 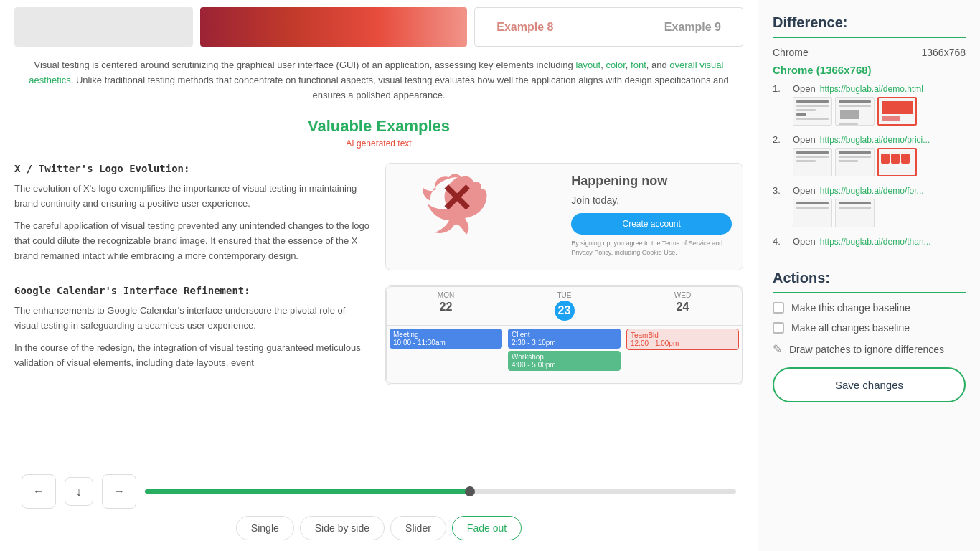 What do you see at coordinates (446, 296) in the screenshot?
I see `cal-mon-name: MON` at bounding box center [446, 296].